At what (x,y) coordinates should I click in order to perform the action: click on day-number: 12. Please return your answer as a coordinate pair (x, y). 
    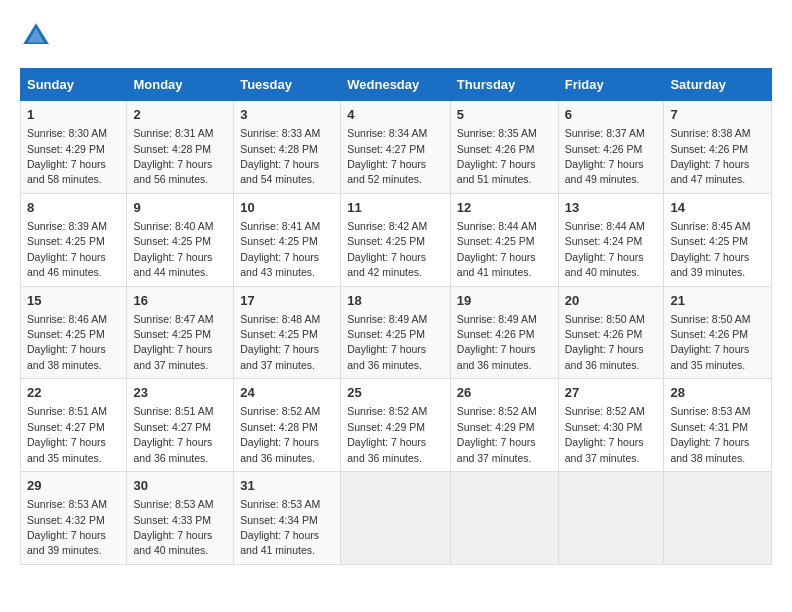
    Looking at the image, I should click on (504, 208).